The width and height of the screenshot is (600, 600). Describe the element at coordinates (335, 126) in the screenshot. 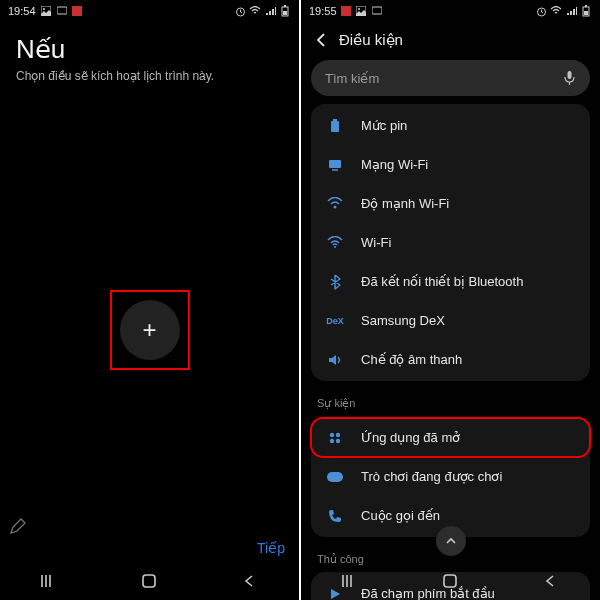

I see `battery-icon` at that location.